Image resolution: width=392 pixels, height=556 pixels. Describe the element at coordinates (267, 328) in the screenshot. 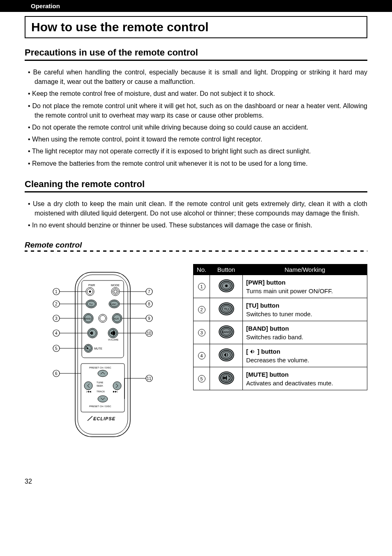

I see `button-name: [BAND] button` at that location.